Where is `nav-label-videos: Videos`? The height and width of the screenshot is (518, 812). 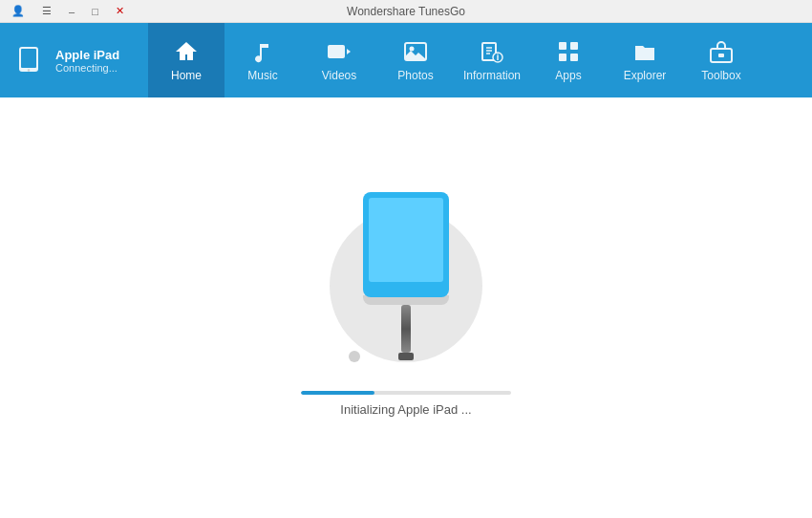 nav-label-videos: Videos is located at coordinates (339, 76).